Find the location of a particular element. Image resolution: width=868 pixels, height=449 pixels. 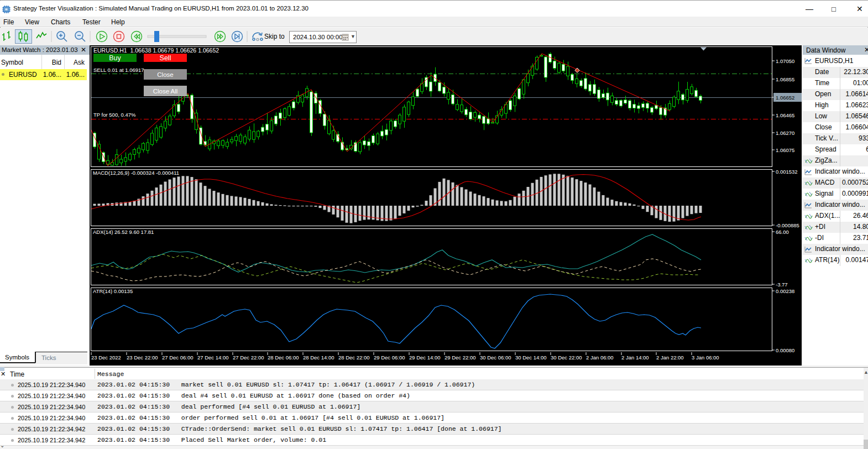

svg-text: 66.00 is located at coordinates (782, 232).